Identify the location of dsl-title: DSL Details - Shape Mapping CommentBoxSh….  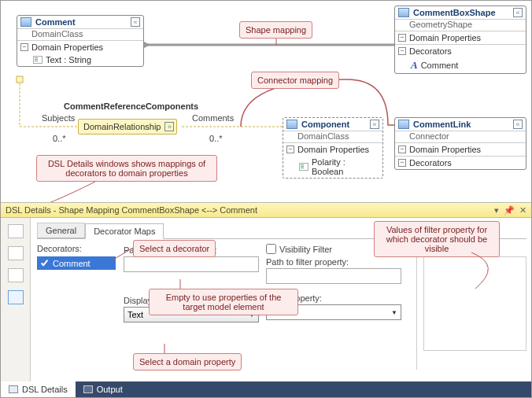
(131, 210).